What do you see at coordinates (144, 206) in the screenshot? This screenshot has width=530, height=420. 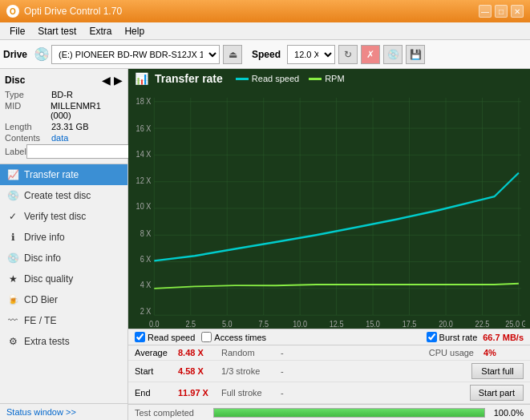 I see `svg-text: 10 X` at bounding box center [144, 206].